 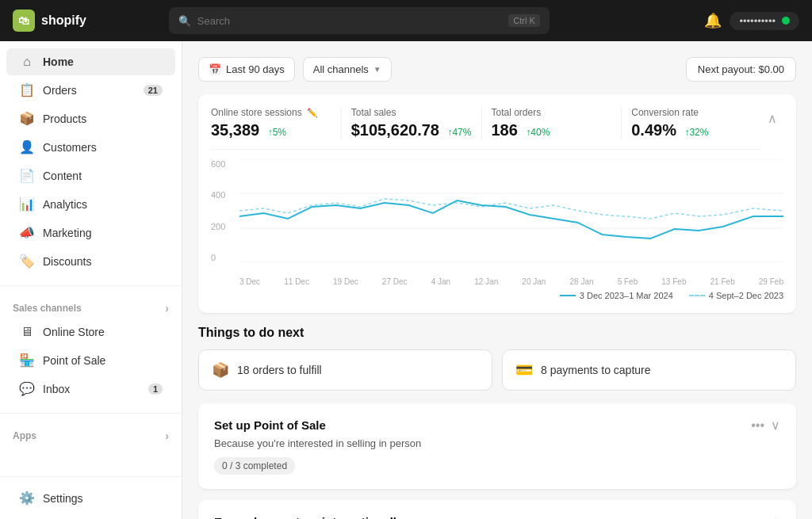 I want to click on store-selector: ••••••••••, so click(x=764, y=21).